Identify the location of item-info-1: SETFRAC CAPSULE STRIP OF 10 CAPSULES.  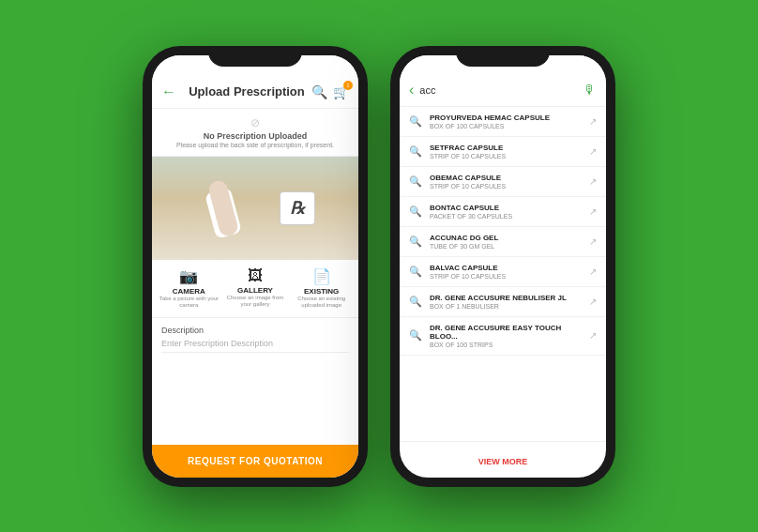
(509, 152).